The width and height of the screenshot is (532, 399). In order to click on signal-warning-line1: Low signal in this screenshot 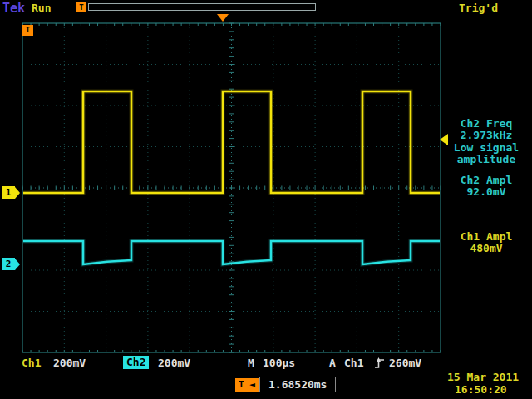, I will do `click(486, 148)`.